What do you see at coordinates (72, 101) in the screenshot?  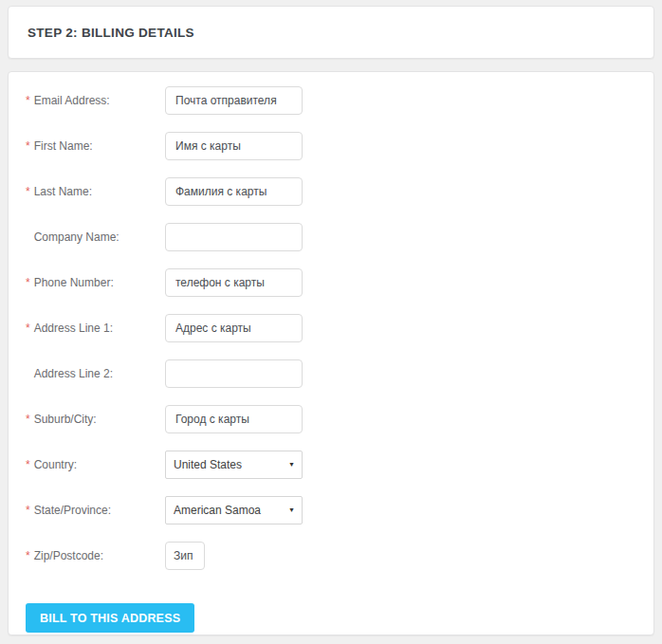 I see `email-label: Email Address:` at bounding box center [72, 101].